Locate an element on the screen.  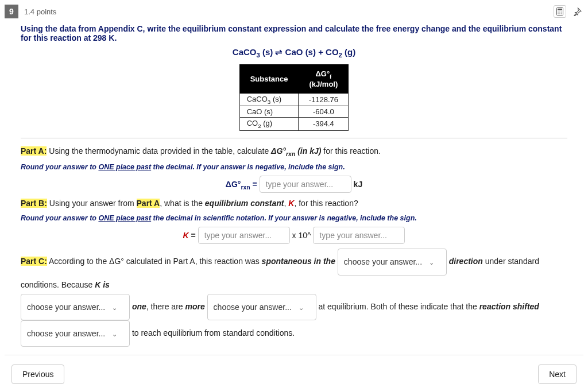
table-header-dgf: ΔG°f(kJ/mol) is located at coordinates (324, 79).